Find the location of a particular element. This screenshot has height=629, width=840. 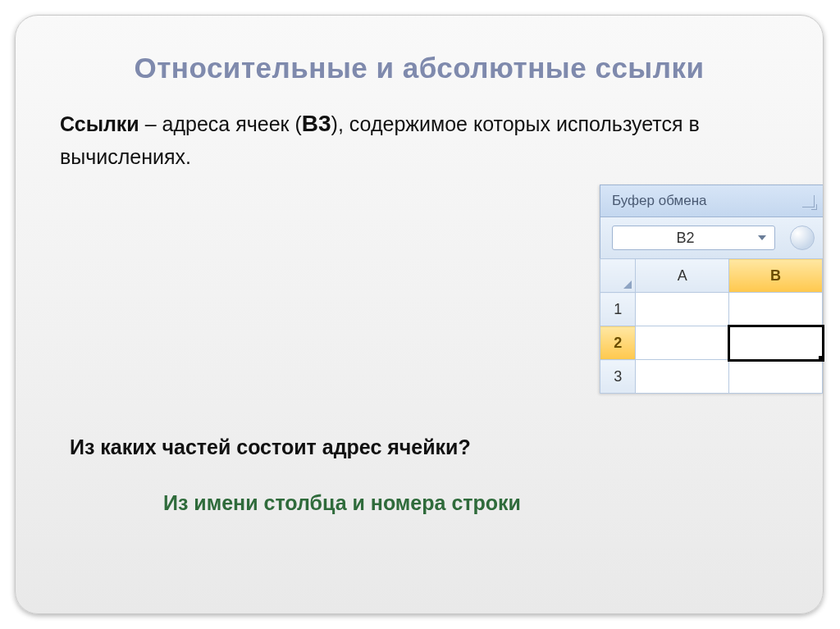

cell-b1 is located at coordinates (776, 310).